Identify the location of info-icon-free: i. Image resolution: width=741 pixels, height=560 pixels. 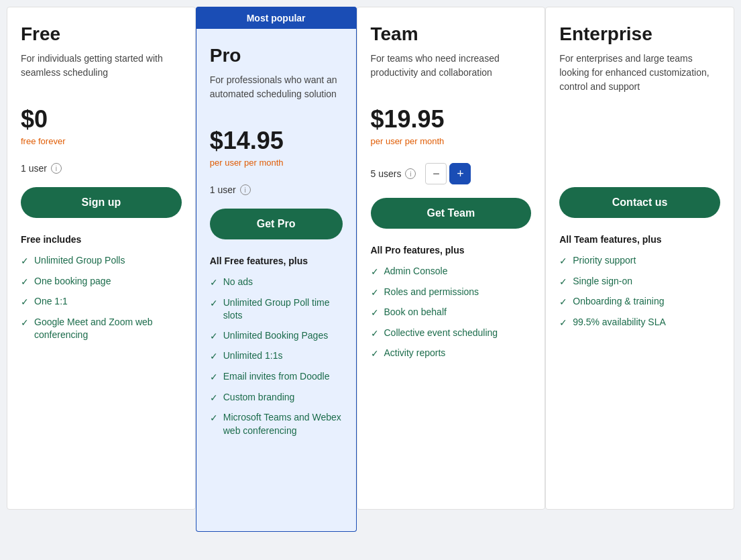
(56, 168).